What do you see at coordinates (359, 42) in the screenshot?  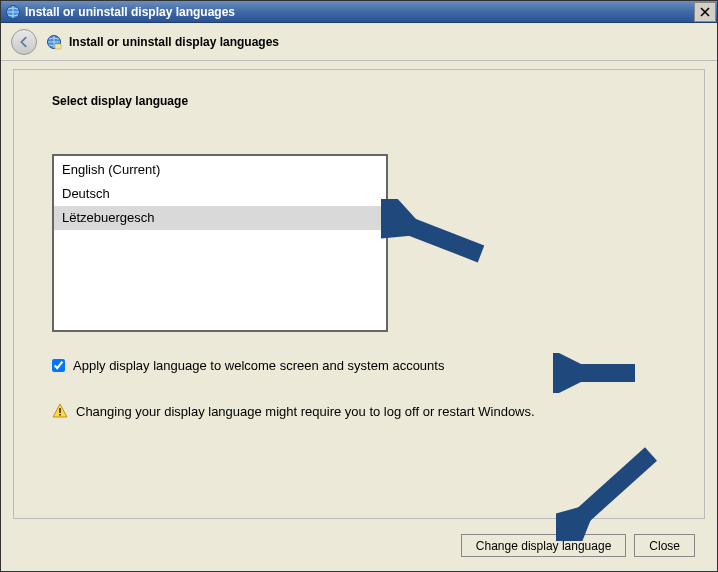 I see `wizard-header: Install or uninstall display languages` at bounding box center [359, 42].